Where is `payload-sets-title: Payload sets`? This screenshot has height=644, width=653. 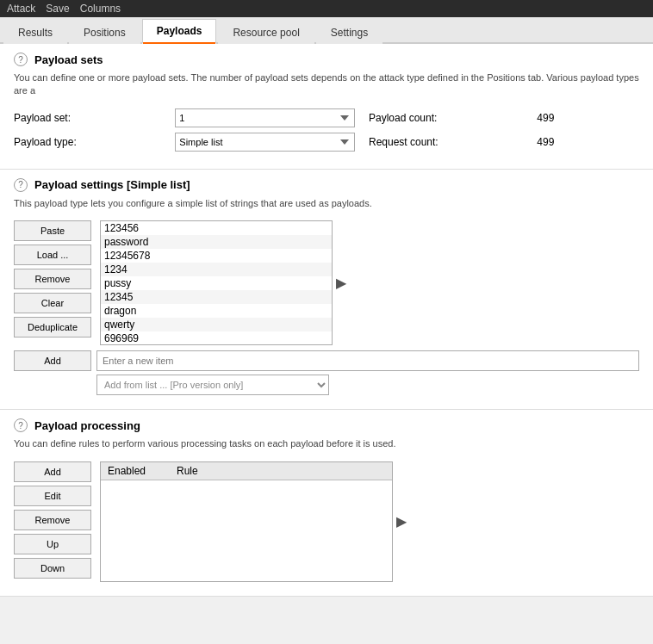
payload-sets-title: Payload sets is located at coordinates (69, 60).